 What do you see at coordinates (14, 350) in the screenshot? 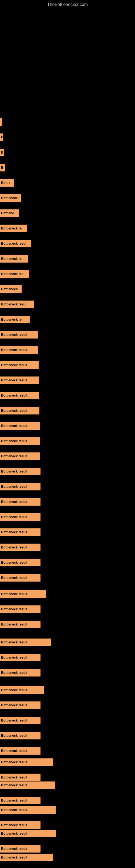
I see `bar-label-16: Bottleneck result` at bounding box center [14, 350].